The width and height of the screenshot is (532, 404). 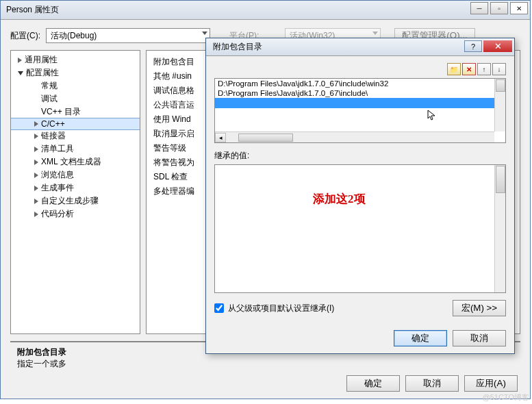 What do you see at coordinates (71, 162) in the screenshot?
I see `tree-label: XML 文档生成器` at bounding box center [71, 162].